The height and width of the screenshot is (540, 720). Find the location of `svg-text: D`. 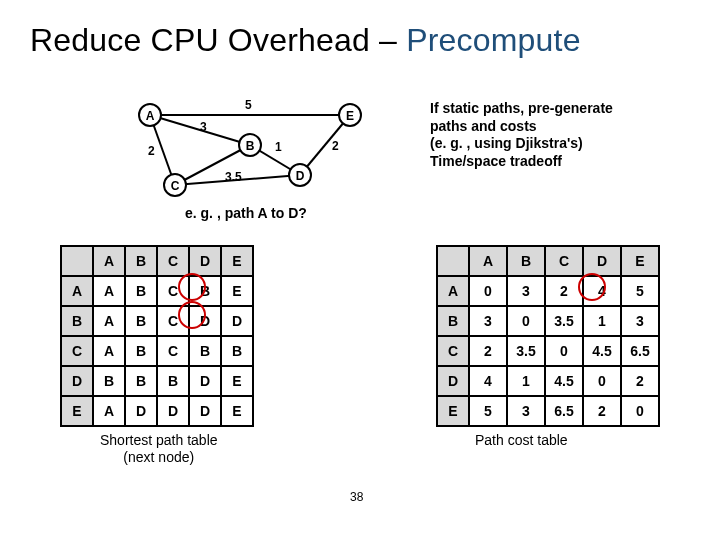

svg-text: D is located at coordinates (300, 176).